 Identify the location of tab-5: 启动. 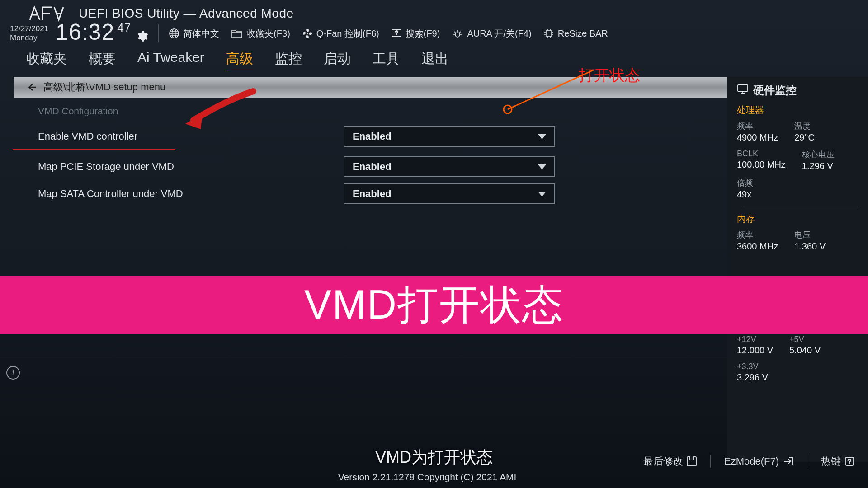
(337, 60).